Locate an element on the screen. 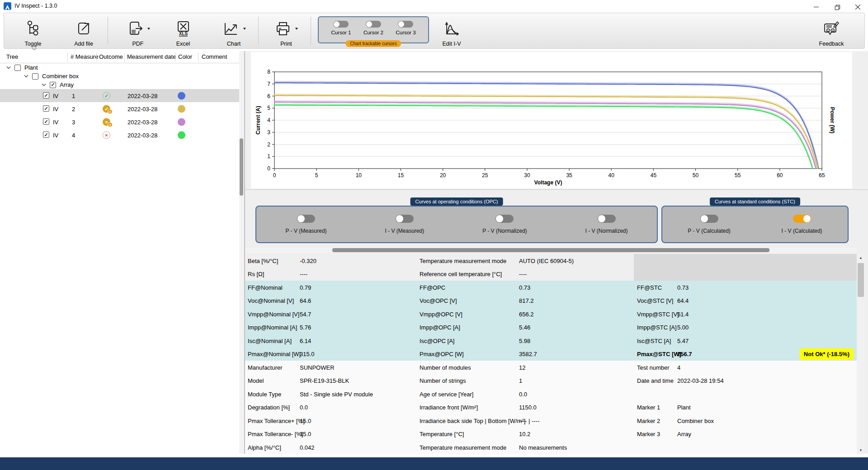 This screenshot has width=868, height=470. close-button is located at coordinates (858, 7).